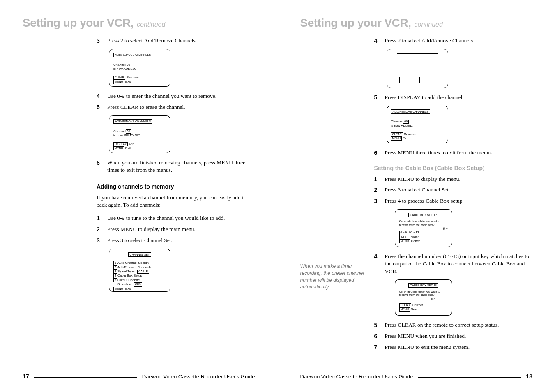 The height and width of the screenshot is (392, 555). I want to click on step-num: 2, so click(377, 190).